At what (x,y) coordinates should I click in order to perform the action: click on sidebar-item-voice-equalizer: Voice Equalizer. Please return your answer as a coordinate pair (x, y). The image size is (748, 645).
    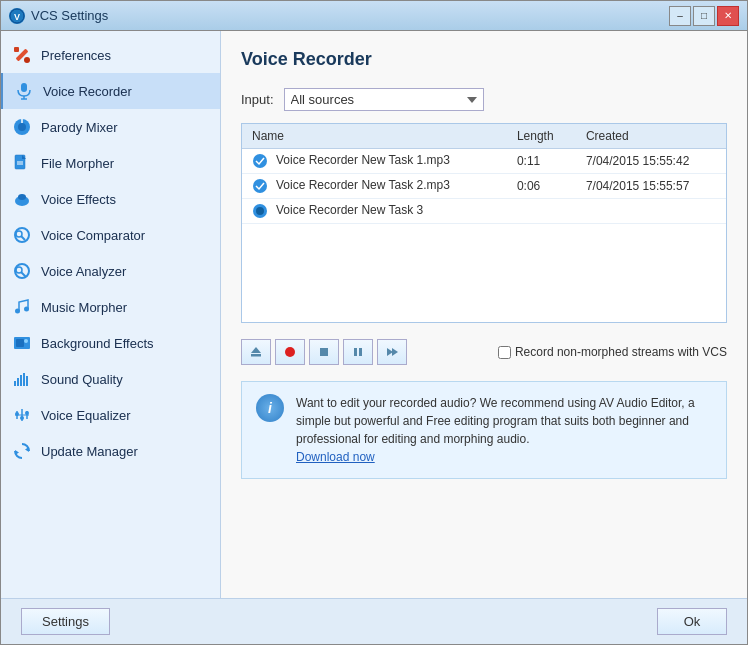
    Looking at the image, I should click on (110, 415).